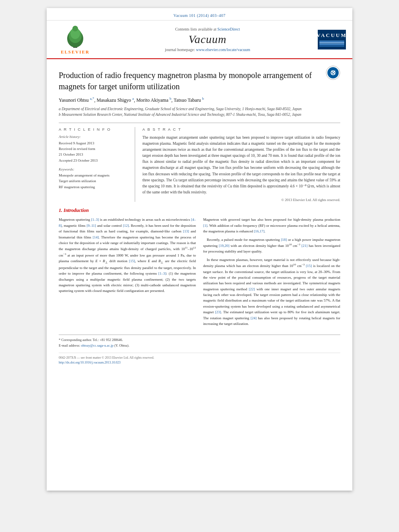  I want to click on history-dates: Received 9 August 2013 Received in revis…, so click(94, 152).